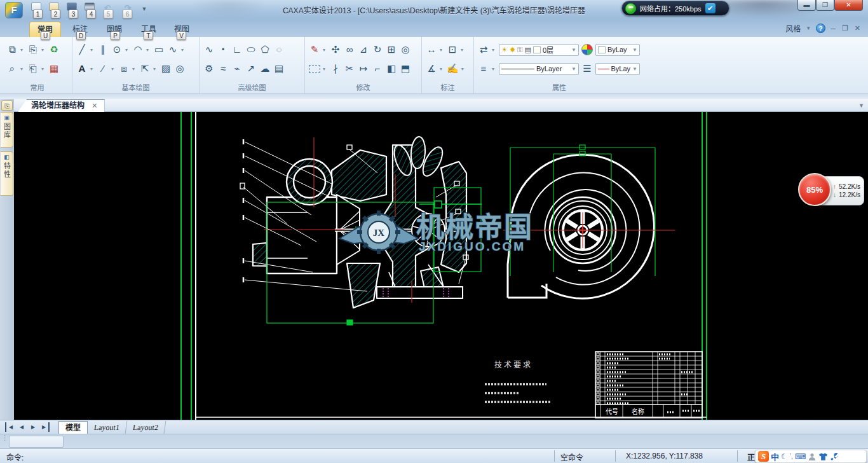  I want to click on parallel-tool-icon: ∥, so click(103, 50).